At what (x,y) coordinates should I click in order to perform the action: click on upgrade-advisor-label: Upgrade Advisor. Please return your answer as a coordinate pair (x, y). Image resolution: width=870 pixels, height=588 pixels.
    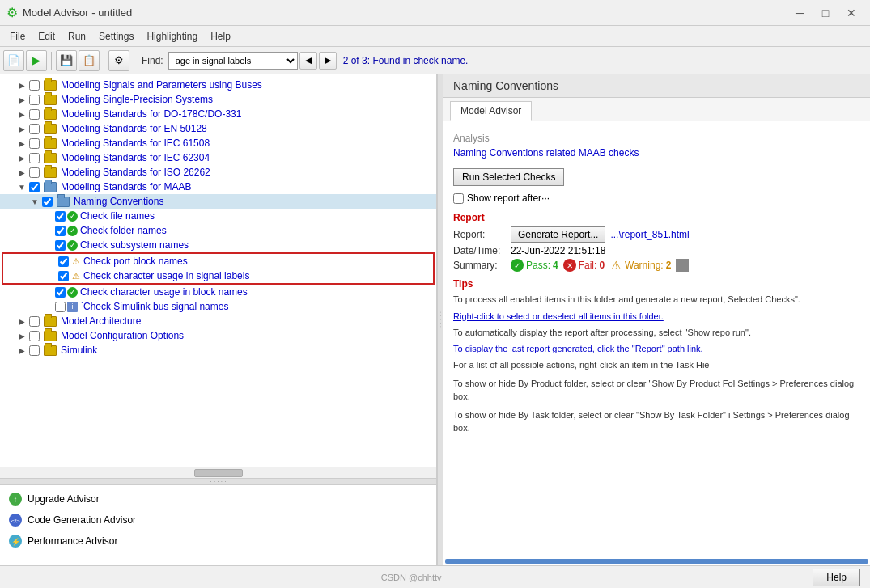
    Looking at the image, I should click on (63, 499).